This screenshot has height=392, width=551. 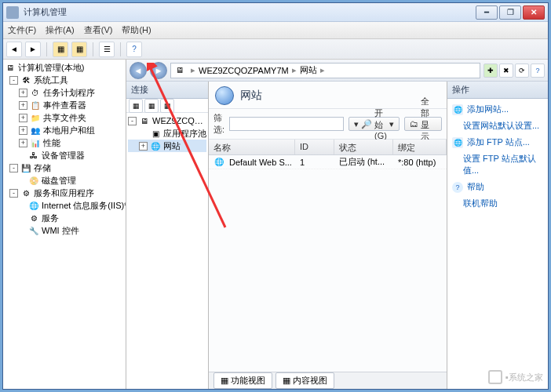 What do you see at coordinates (60, 49) in the screenshot?
I see `toolbar-btn-1: ▦` at bounding box center [60, 49].